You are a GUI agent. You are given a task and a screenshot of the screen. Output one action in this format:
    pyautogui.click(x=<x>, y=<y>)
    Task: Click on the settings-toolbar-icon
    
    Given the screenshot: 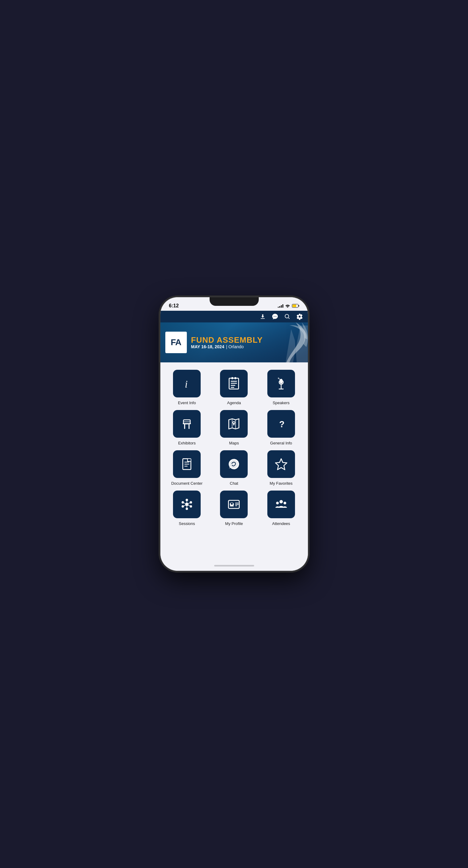 What is the action you would take?
    pyautogui.click(x=300, y=317)
    